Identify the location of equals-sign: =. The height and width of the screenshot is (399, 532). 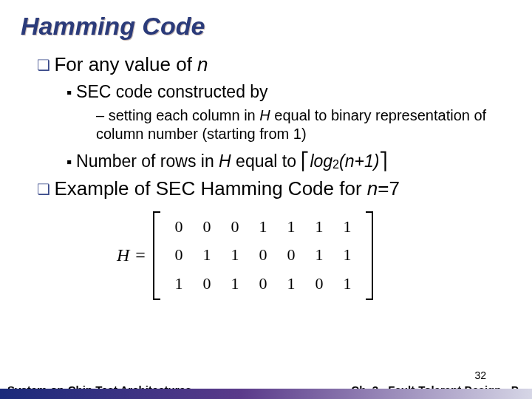
(140, 256).